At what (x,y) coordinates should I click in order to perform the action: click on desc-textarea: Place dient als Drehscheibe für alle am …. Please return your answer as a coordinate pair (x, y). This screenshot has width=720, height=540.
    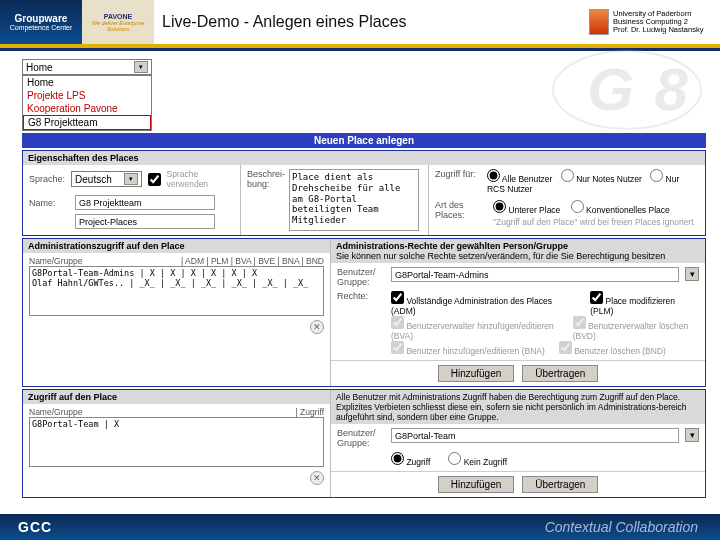
    Looking at the image, I should click on (354, 200).